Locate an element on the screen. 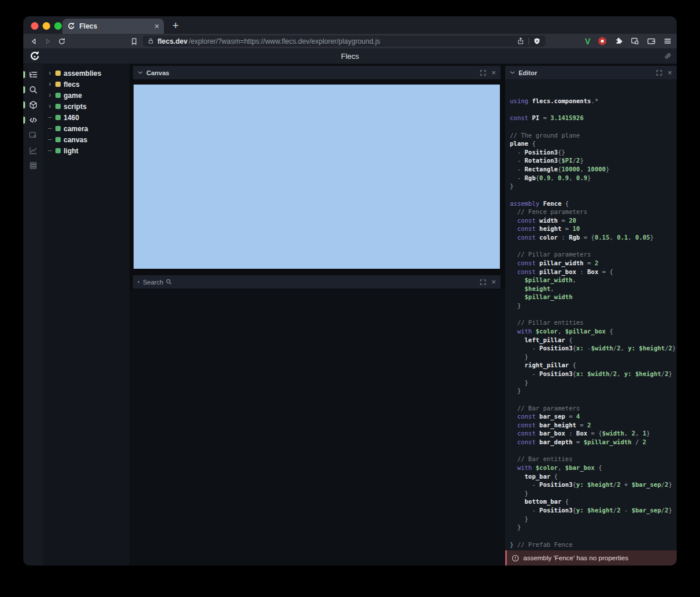  error-icon is located at coordinates (516, 559).